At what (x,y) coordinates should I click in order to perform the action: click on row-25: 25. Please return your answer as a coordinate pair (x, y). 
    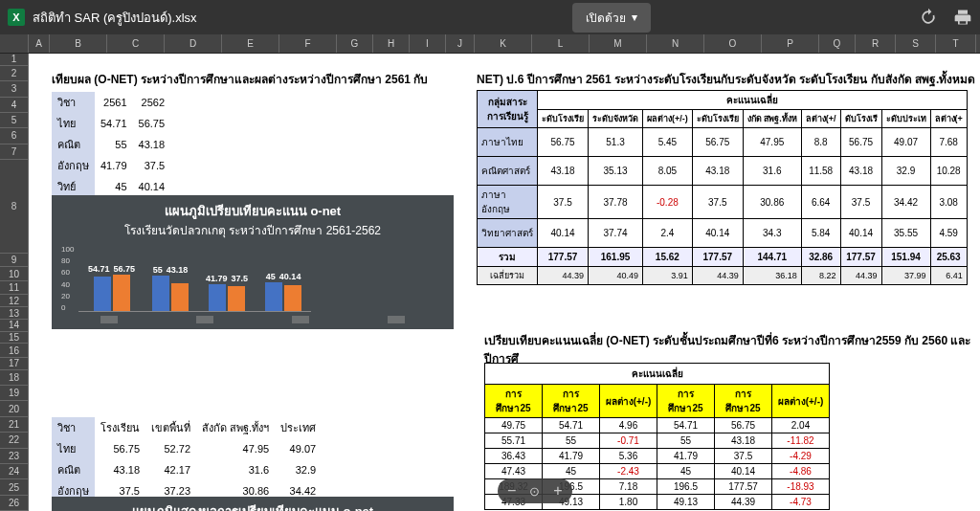
    Looking at the image, I should click on (14, 487).